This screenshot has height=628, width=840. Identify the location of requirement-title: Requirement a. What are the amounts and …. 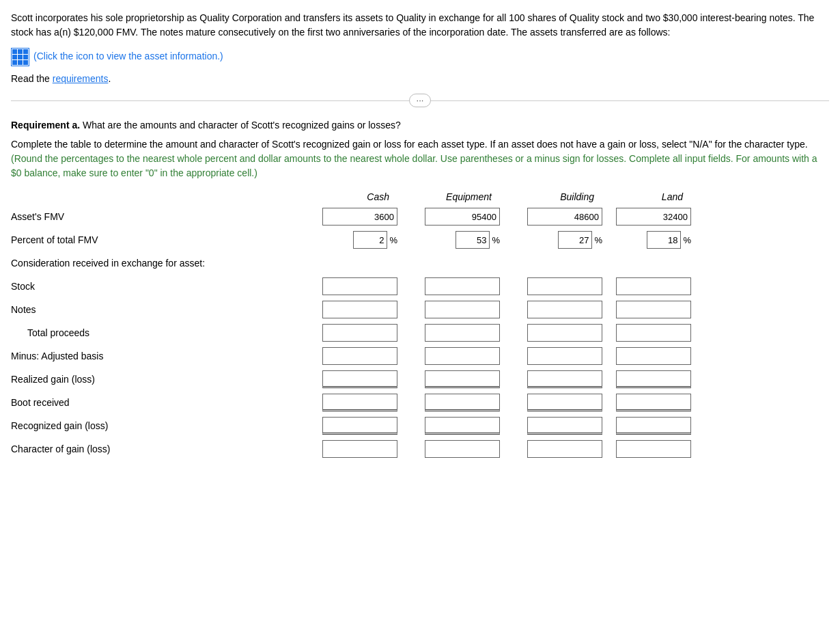
(420, 125).